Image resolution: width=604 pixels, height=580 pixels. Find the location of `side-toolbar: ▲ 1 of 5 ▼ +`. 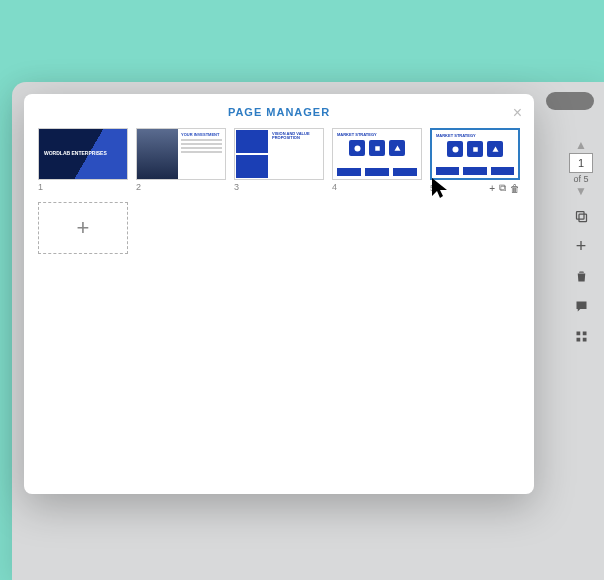

side-toolbar: ▲ 1 of 5 ▼ + is located at coordinates (581, 243).